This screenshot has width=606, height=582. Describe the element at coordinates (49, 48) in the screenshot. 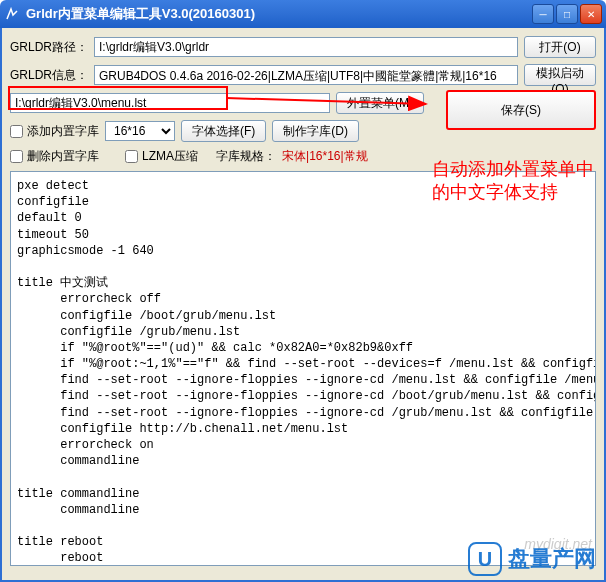

I see `path-label: GRLDR路径：` at that location.